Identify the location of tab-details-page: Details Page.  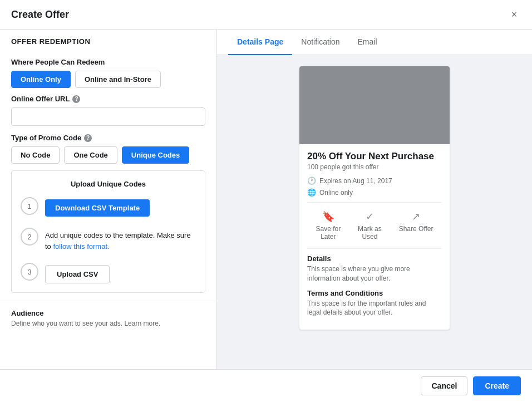
(260, 42).